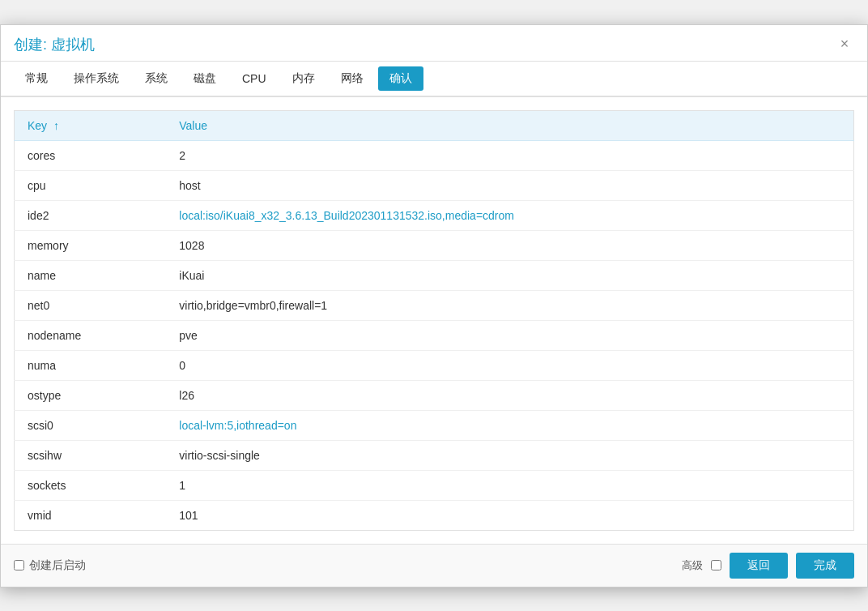 The height and width of the screenshot is (611, 868). What do you see at coordinates (434, 566) in the screenshot?
I see `bottom-bar: 创建后启动 高级 返回 完成` at bounding box center [434, 566].